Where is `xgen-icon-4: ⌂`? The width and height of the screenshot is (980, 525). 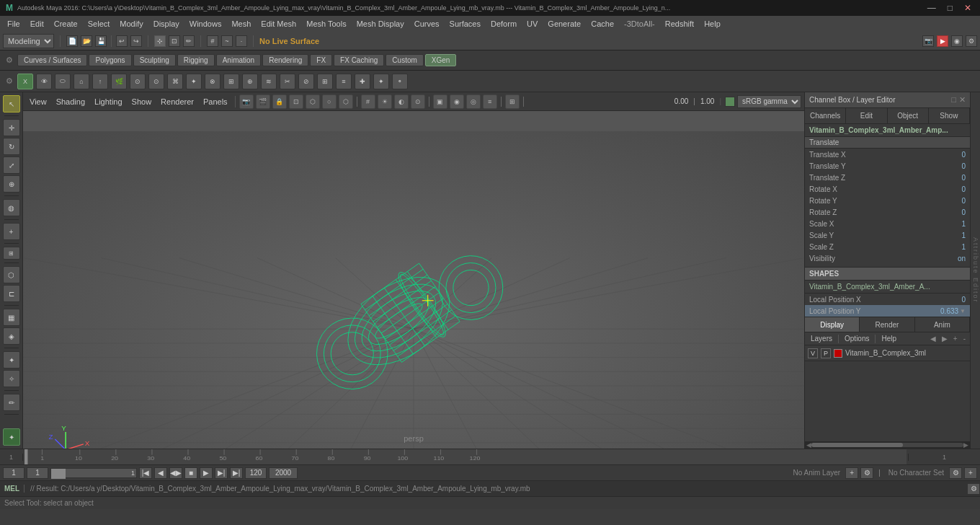
xgen-icon-4: ⌂ is located at coordinates (81, 81).